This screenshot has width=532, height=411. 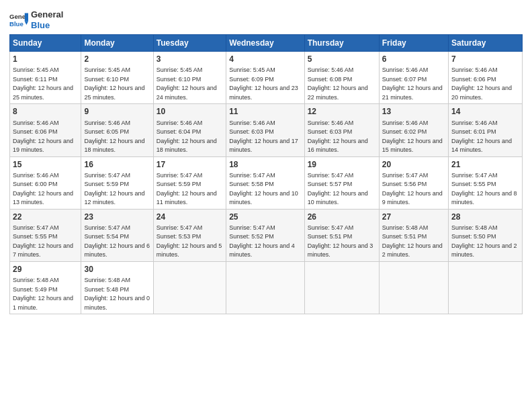 What do you see at coordinates (46, 269) in the screenshot?
I see `day-number: 29` at bounding box center [46, 269].